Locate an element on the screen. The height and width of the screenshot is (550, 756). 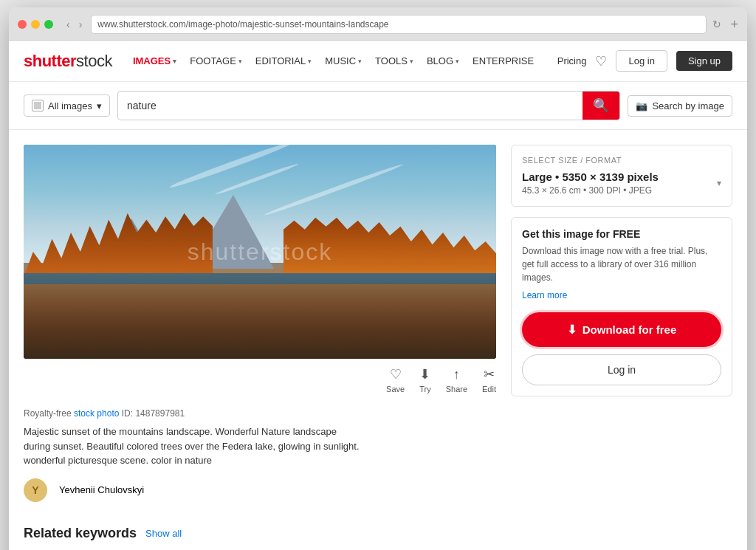
nav-arrows: ‹ › is located at coordinates (74, 24).